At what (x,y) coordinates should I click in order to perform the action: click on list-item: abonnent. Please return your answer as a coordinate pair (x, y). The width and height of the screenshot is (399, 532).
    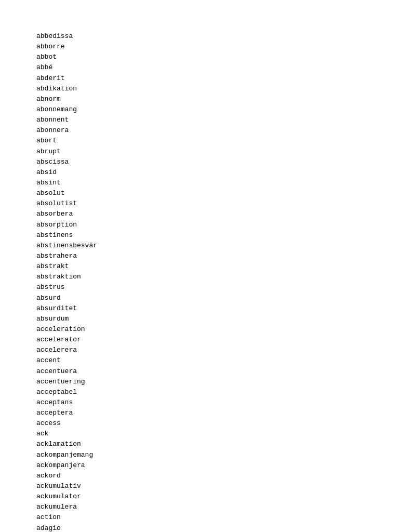
    Looking at the image, I should click on (200, 120).